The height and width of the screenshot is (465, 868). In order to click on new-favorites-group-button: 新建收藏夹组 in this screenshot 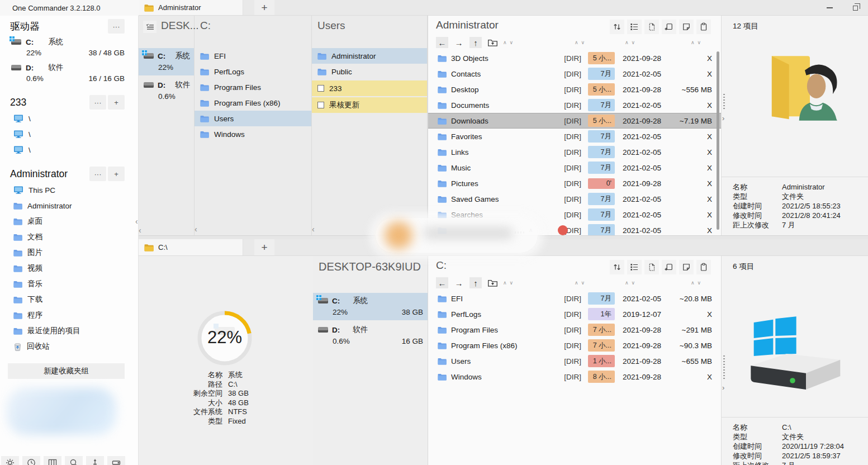, I will do `click(66, 371)`.